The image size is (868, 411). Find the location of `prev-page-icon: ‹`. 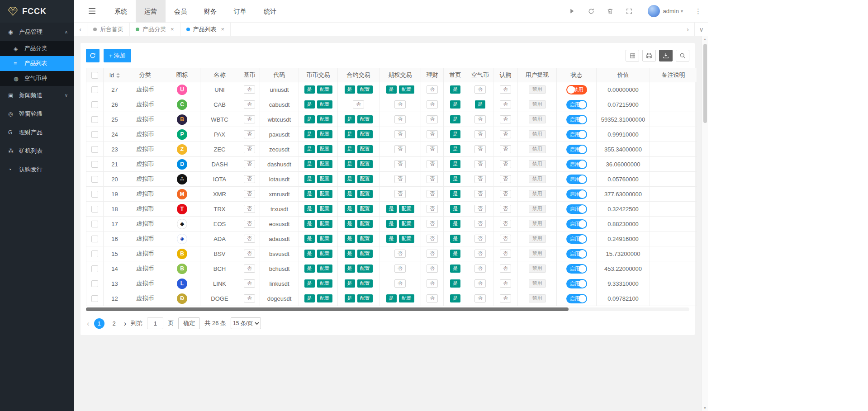

prev-page-icon: ‹ is located at coordinates (88, 324).